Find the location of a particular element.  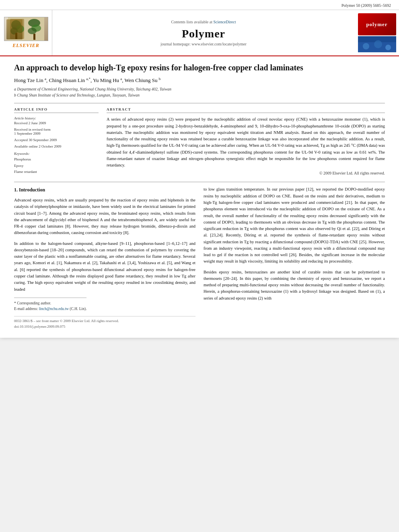

elsevier-tree-icon is located at coordinates (26, 29).